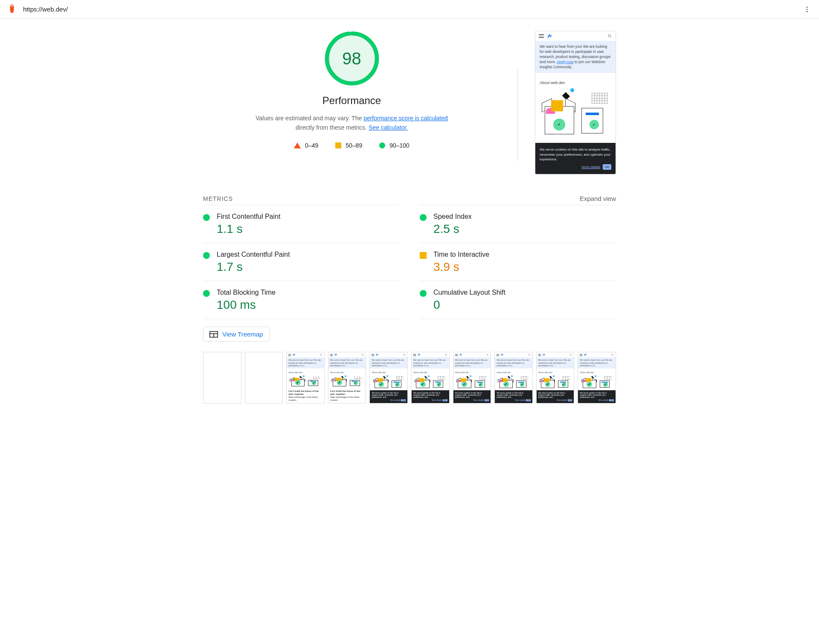 The width and height of the screenshot is (819, 644). Describe the element at coordinates (410, 102) in the screenshot. I see `hero-section: 98 Performance Values are estimated and …` at that location.